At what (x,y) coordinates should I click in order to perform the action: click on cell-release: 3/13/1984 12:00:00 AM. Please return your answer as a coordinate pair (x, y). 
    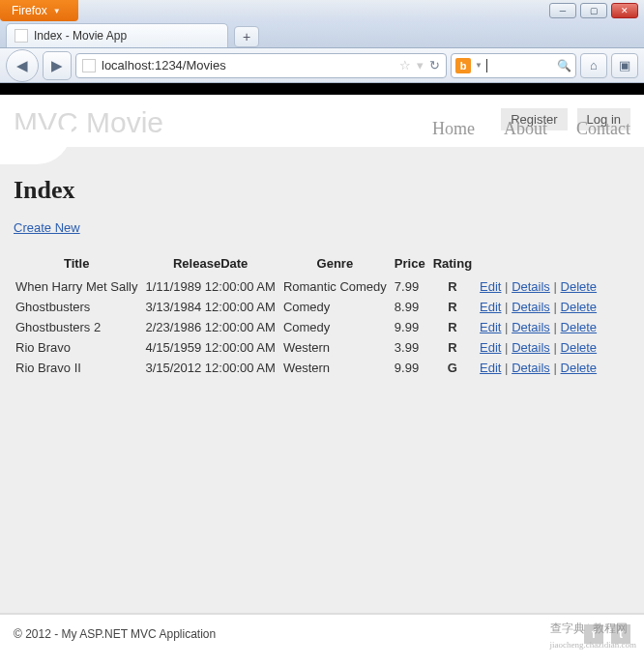
    Looking at the image, I should click on (212, 307).